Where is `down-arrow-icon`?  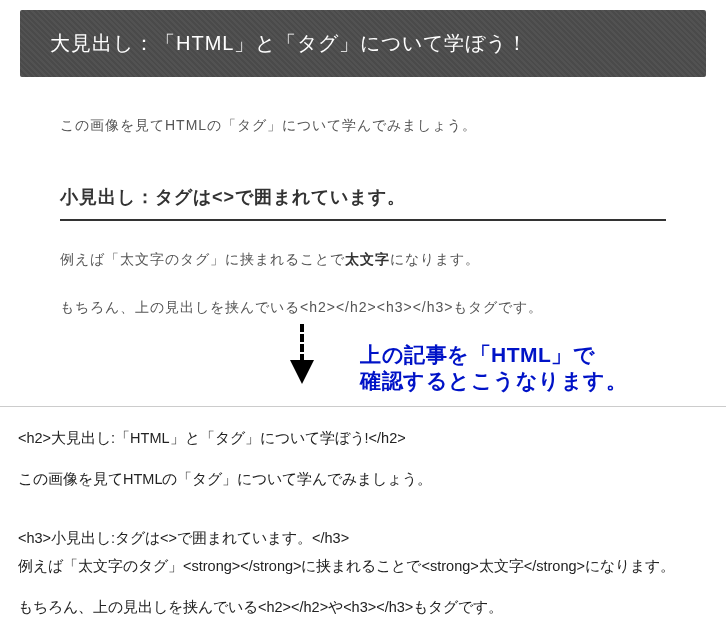
down-arrow-icon is located at coordinates (302, 354).